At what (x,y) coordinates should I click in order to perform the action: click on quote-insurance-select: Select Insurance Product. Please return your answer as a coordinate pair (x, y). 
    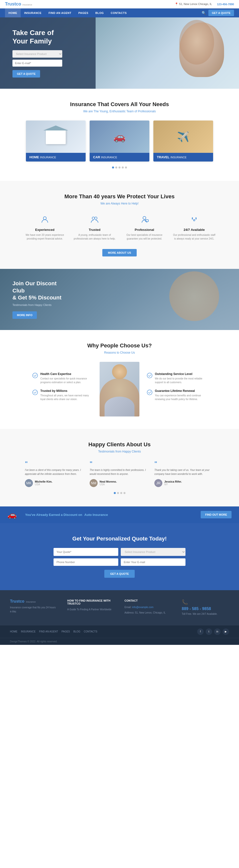
    Looking at the image, I should click on (153, 552).